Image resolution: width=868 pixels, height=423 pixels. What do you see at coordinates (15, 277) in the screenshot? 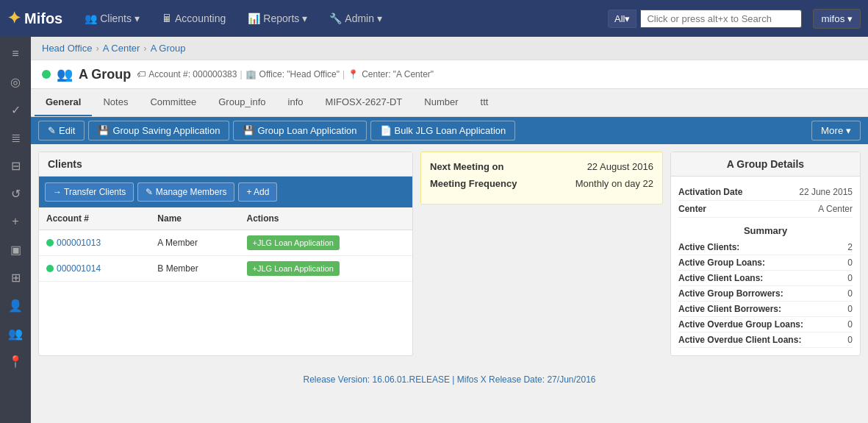
I see `sidebar-icon-grid: ⊞` at bounding box center [15, 277].